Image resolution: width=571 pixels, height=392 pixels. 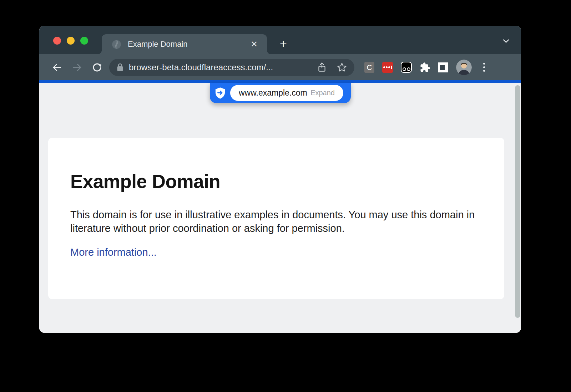 I want to click on close-tab-icon: ✕, so click(x=254, y=44).